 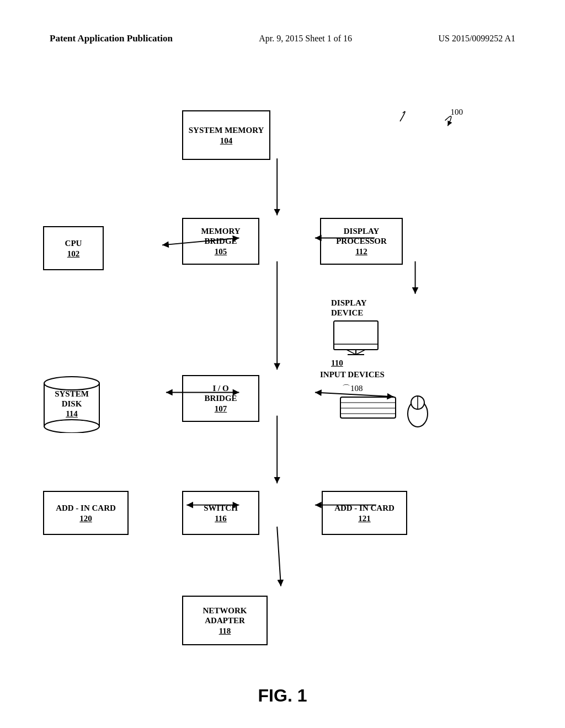 What do you see at coordinates (86, 513) in the screenshot?
I see `add-in-card-120-box: ADD - IN CARD 120` at bounding box center [86, 513].